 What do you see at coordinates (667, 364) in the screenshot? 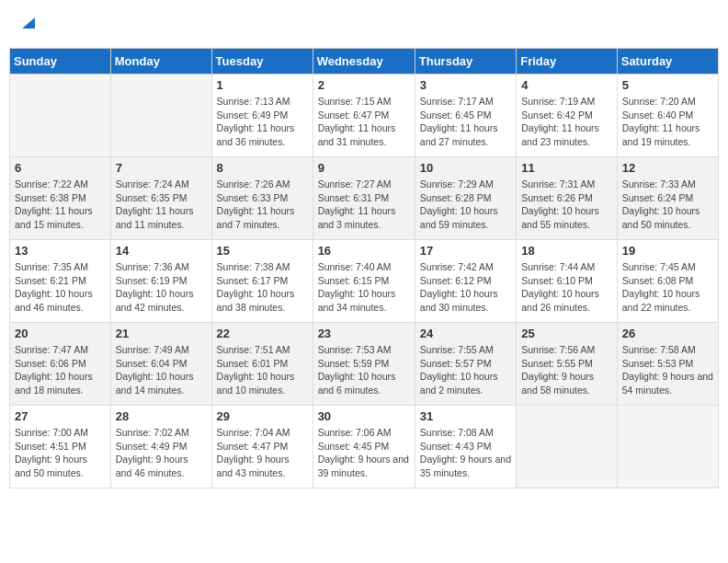
I see `calendar-cell: 26Sunrise: 7:58 AMSunset: 5:53 PMDayligh…` at bounding box center [667, 364].